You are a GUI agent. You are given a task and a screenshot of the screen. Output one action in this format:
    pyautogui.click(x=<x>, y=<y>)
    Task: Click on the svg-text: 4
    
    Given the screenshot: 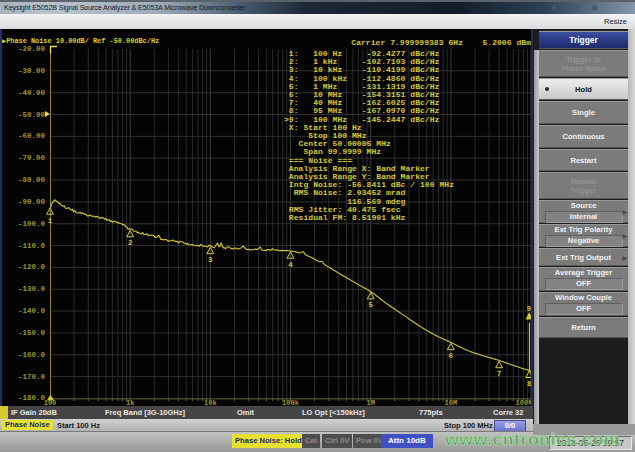 What is the action you would take?
    pyautogui.click(x=290, y=265)
    